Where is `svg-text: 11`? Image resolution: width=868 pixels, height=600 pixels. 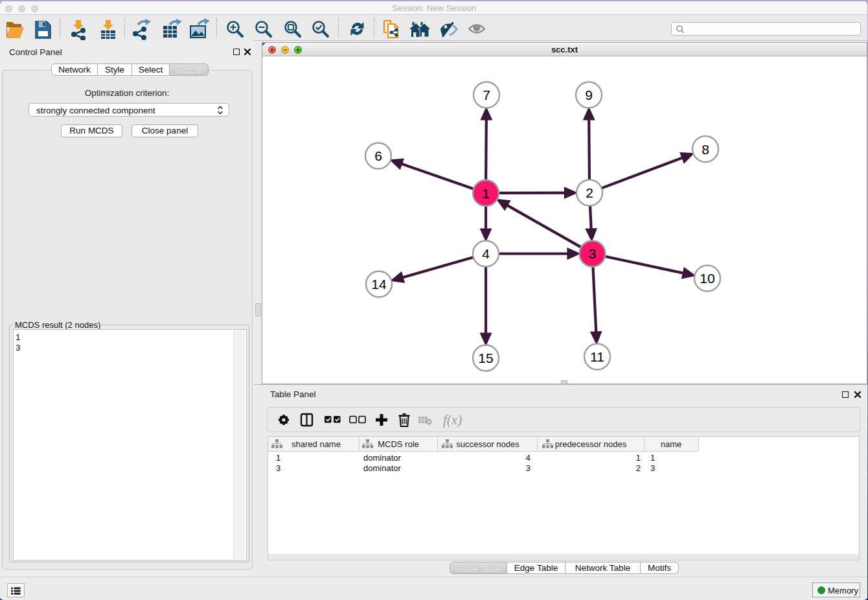 svg-text: 11 is located at coordinates (597, 356).